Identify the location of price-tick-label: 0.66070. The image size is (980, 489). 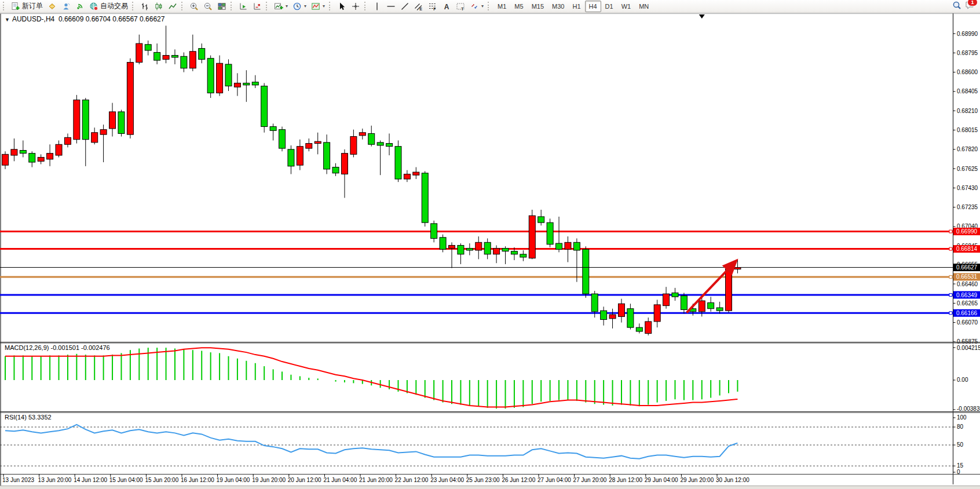
(967, 322).